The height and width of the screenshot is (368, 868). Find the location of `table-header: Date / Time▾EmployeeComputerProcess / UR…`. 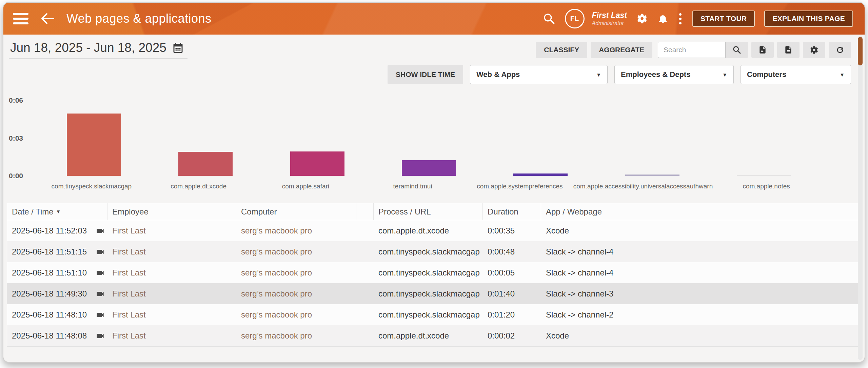

table-header: Date / Time▾EmployeeComputerProcess / UR… is located at coordinates (434, 212).